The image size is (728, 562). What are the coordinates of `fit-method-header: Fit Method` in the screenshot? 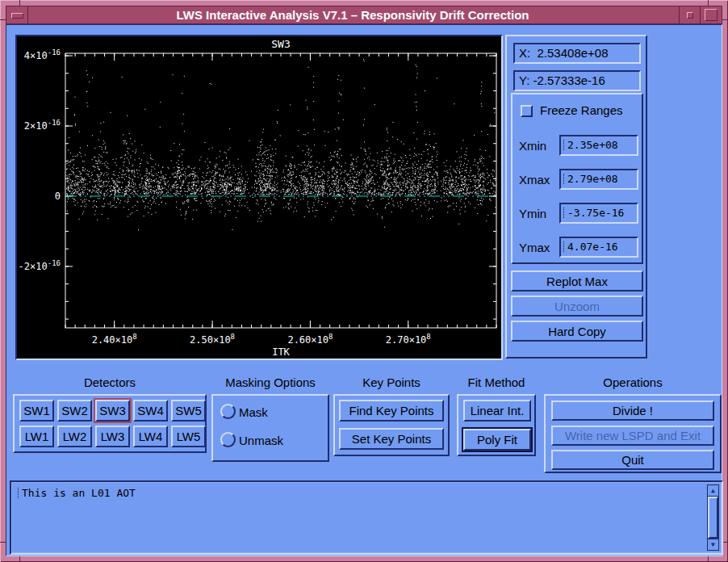 It's located at (496, 383).